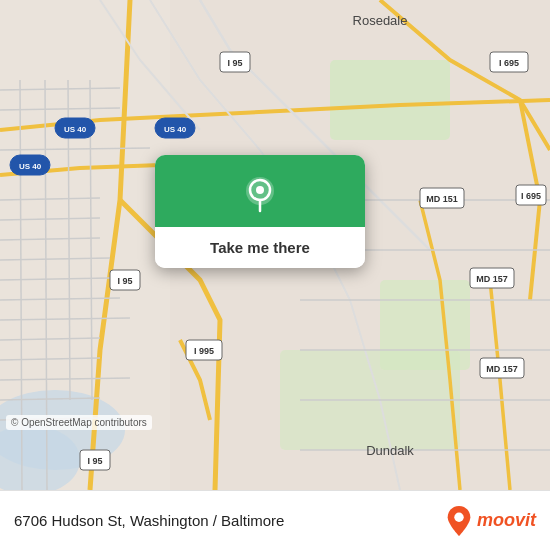  I want to click on map-attribution: © OpenStreetMap contributors, so click(79, 422).